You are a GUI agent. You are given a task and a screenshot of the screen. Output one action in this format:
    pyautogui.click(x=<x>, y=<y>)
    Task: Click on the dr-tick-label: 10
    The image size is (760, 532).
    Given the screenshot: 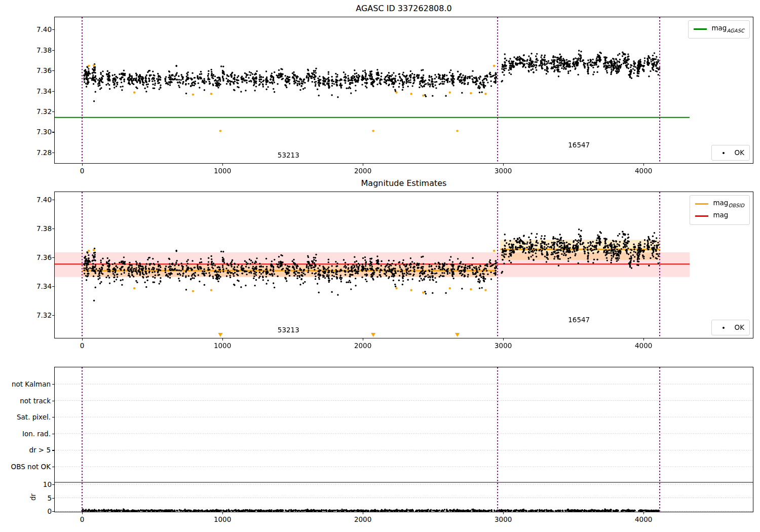 What is the action you would take?
    pyautogui.click(x=37, y=484)
    